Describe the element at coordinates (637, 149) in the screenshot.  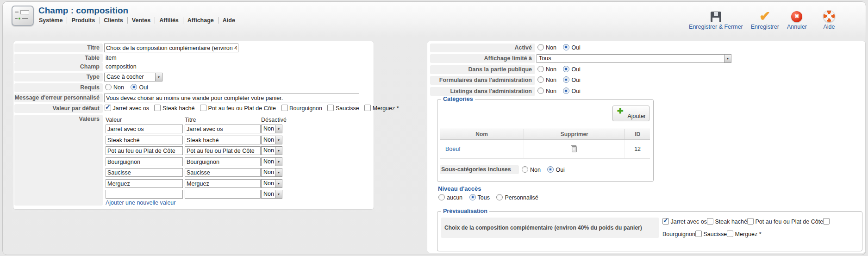
I see `category-id: 12` at that location.